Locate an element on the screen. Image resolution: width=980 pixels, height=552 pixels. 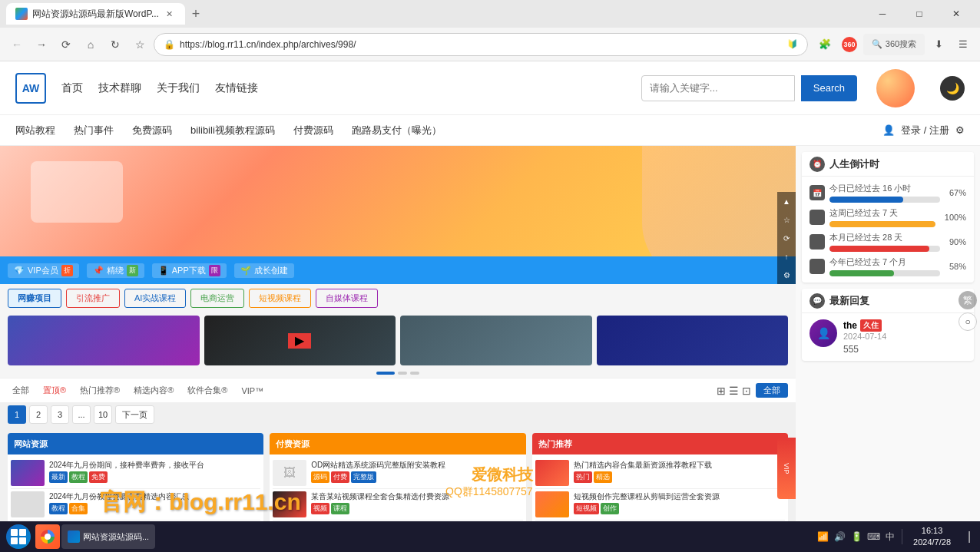
dark-mode-toggle: 🌙 is located at coordinates (952, 88).